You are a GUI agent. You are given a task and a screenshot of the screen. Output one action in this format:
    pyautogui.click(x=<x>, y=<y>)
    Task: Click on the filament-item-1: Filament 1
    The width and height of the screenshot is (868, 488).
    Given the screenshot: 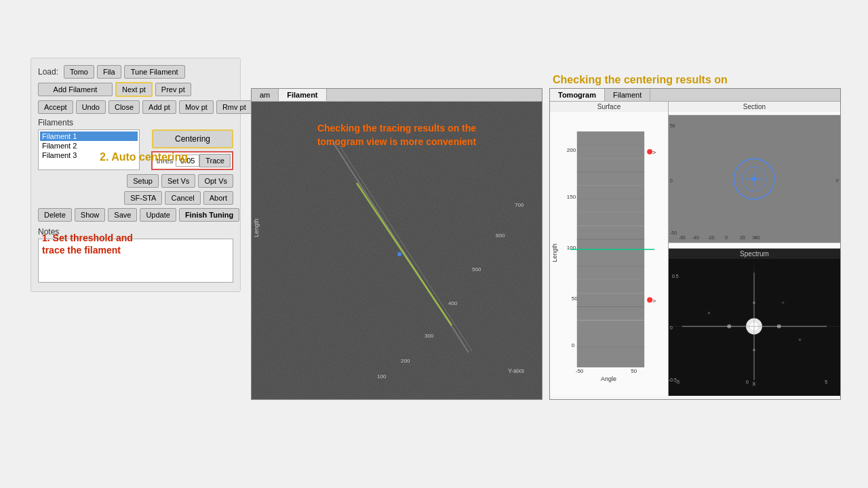 What is the action you would take?
    pyautogui.click(x=89, y=136)
    